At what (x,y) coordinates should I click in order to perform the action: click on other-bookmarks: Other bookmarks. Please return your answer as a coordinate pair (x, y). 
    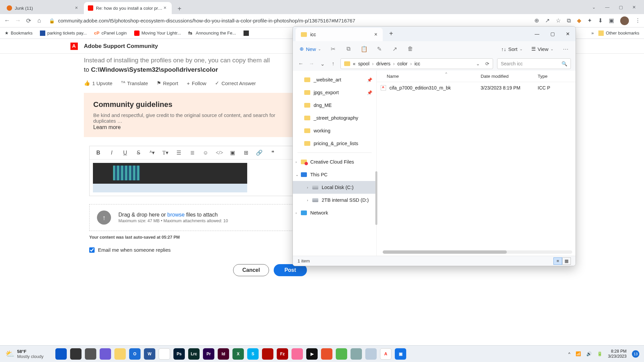
    Looking at the image, I should click on (619, 33).